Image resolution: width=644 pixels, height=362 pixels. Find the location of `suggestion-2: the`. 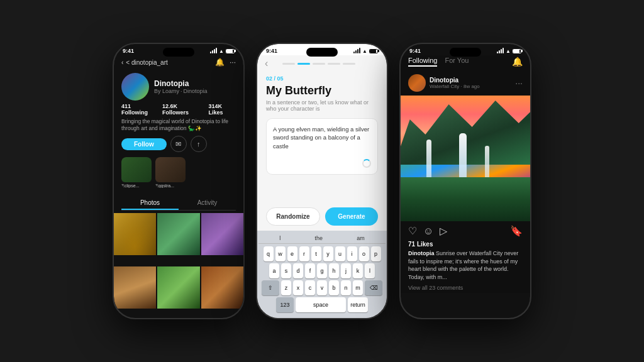

suggestion-2: the is located at coordinates (318, 238).